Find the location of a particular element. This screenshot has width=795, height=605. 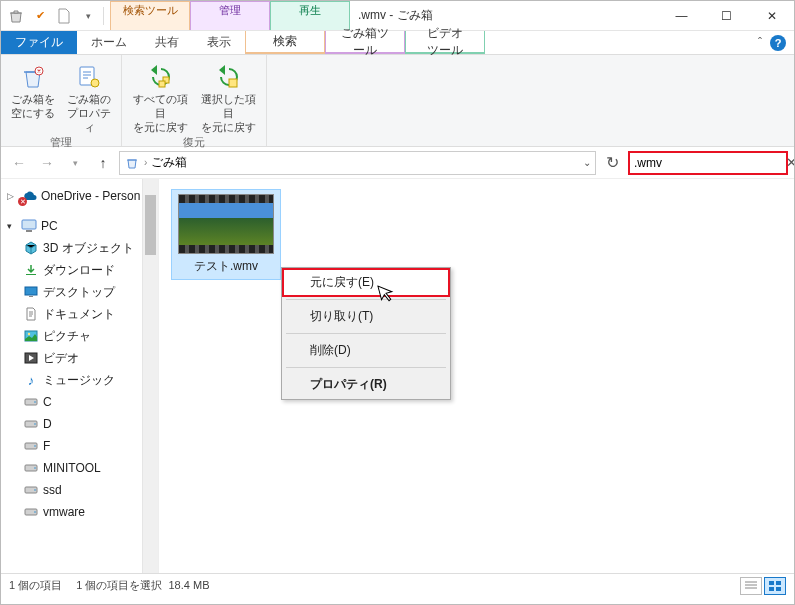

file-name: テスト.wmv is located at coordinates (226, 266).